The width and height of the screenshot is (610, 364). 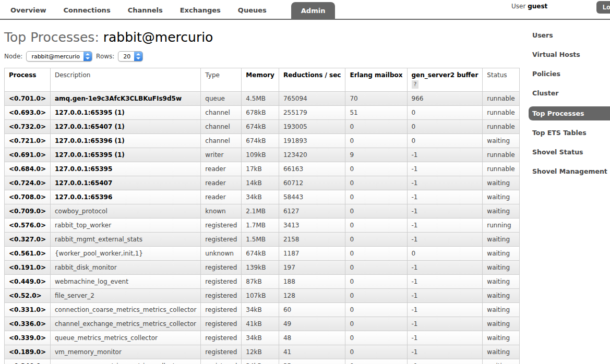 What do you see at coordinates (28, 80) in the screenshot?
I see `column-header-process: Process` at bounding box center [28, 80].